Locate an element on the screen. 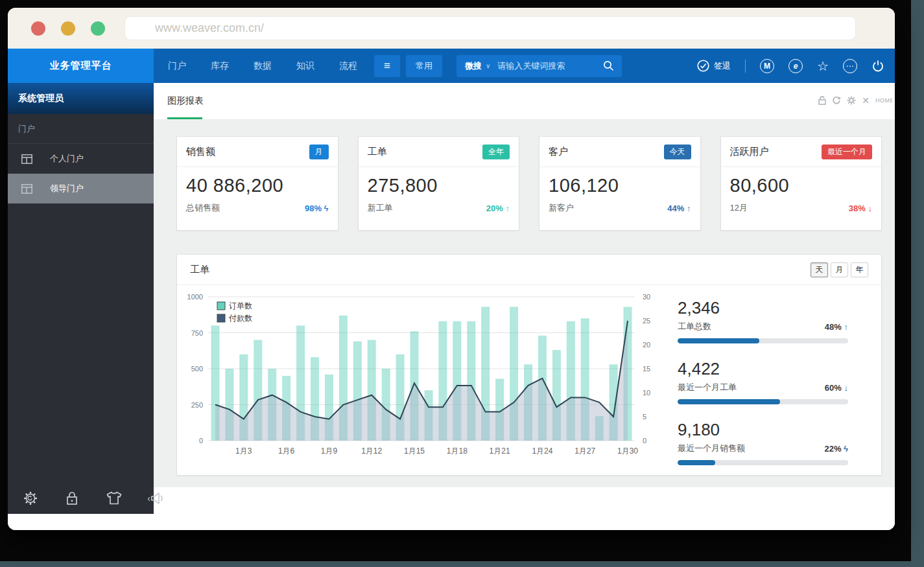 The height and width of the screenshot is (567, 924). search-scope-dropdown: 微搜∨ is located at coordinates (477, 66).